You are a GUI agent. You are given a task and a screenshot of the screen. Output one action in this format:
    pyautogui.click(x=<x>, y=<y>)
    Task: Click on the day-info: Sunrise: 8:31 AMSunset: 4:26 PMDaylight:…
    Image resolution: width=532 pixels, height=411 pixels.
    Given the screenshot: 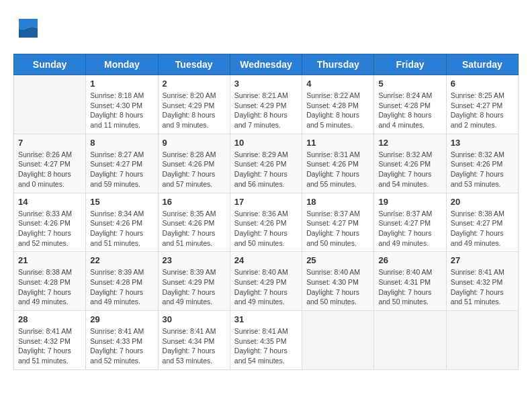 What is the action you would take?
    pyautogui.click(x=338, y=169)
    